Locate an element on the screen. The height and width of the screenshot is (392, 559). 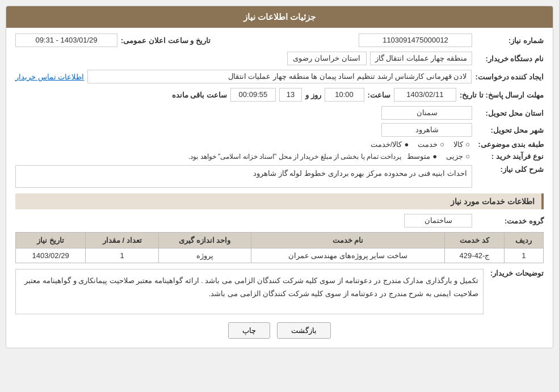
table-row: 1 ج-42-429 ساخت سایر پروژه‌های مهندسی عم… is located at coordinates (280, 256).